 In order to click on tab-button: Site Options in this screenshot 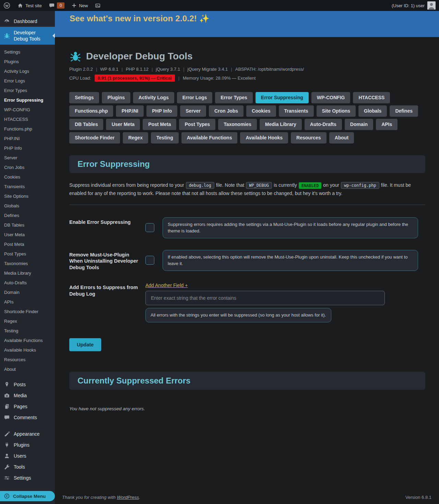, I will do `click(336, 111)`.